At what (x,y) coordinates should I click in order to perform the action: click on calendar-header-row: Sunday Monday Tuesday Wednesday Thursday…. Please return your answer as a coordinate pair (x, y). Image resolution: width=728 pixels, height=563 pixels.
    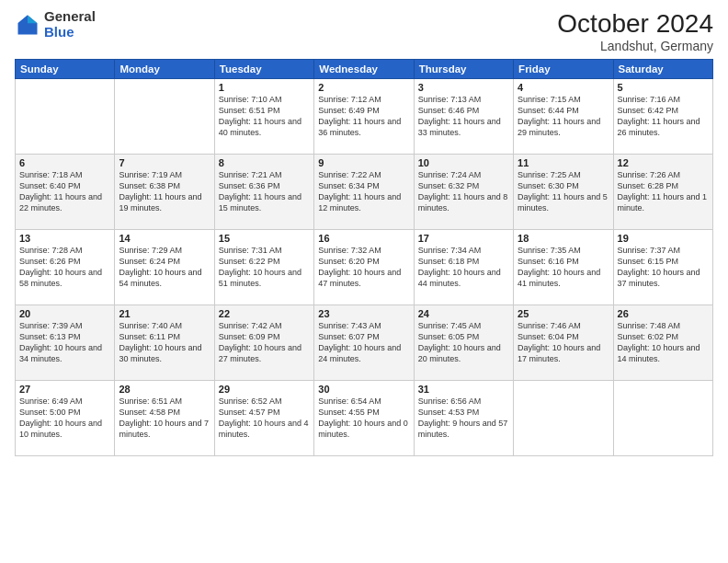
    Looking at the image, I should click on (364, 70).